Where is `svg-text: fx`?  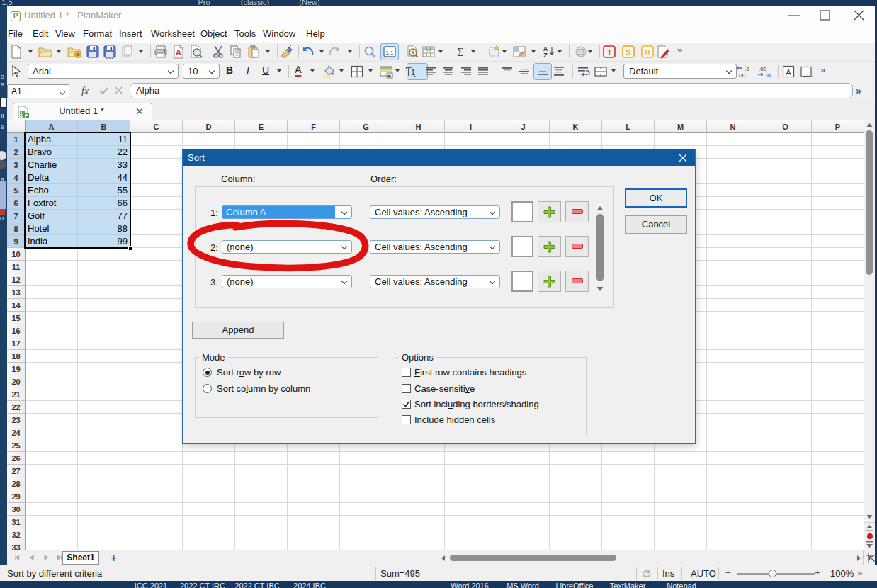
svg-text: fx is located at coordinates (85, 91).